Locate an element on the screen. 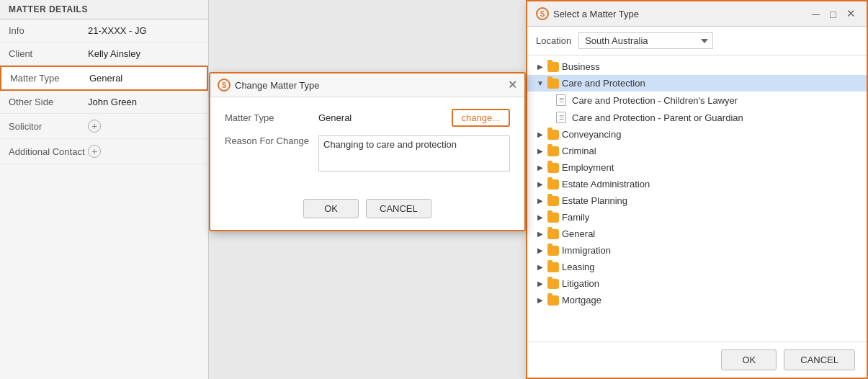 This screenshot has width=868, height=379. additional-contact-add-icon: + is located at coordinates (94, 151).